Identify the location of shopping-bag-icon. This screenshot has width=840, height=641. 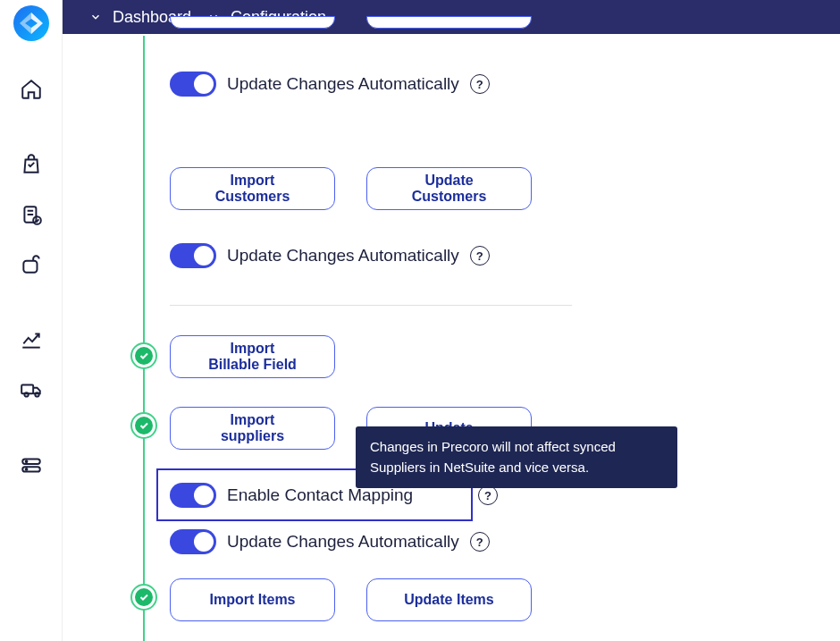
(31, 164).